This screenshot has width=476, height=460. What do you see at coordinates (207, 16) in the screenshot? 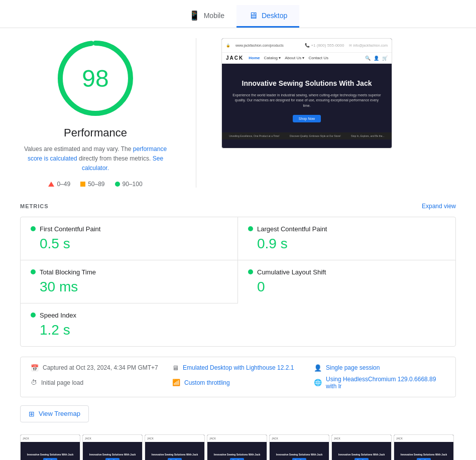
I see `tab-mobile: 📱 Mobile` at bounding box center [207, 16].